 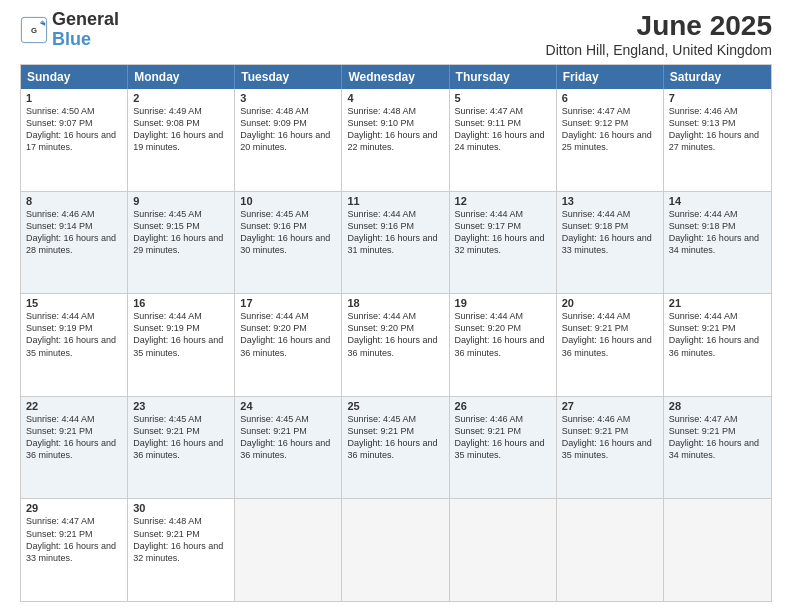 What do you see at coordinates (395, 201) in the screenshot?
I see `day-number: 11` at bounding box center [395, 201].